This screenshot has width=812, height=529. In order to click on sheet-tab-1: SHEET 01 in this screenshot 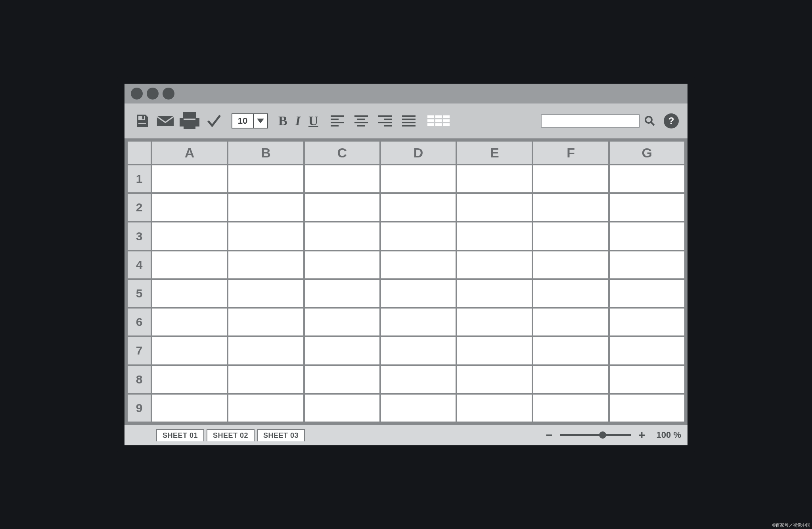, I will do `click(180, 435)`.